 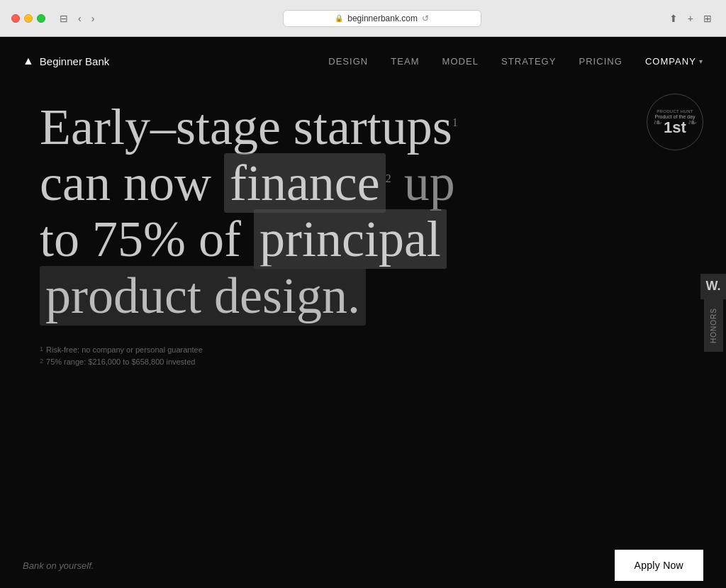 I want to click on logo-text: Beginner Bank, so click(x=74, y=61).